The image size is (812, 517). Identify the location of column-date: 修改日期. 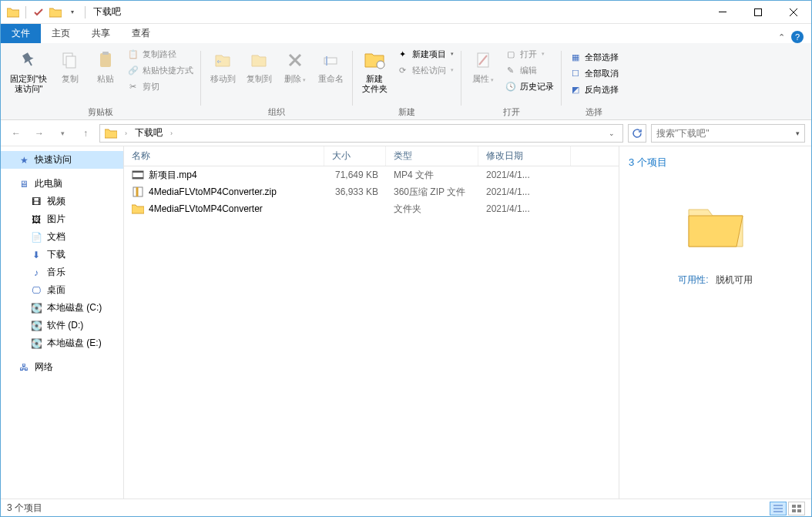
(525, 156).